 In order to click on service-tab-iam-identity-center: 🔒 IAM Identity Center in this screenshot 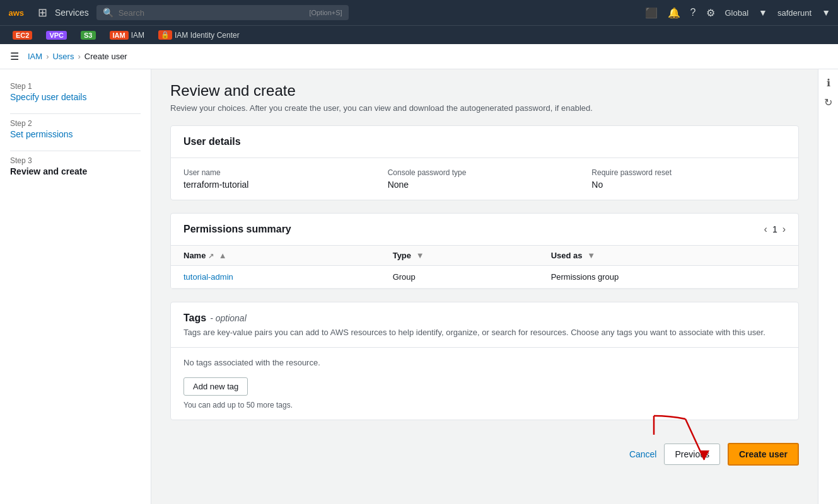, I will do `click(199, 35)`.